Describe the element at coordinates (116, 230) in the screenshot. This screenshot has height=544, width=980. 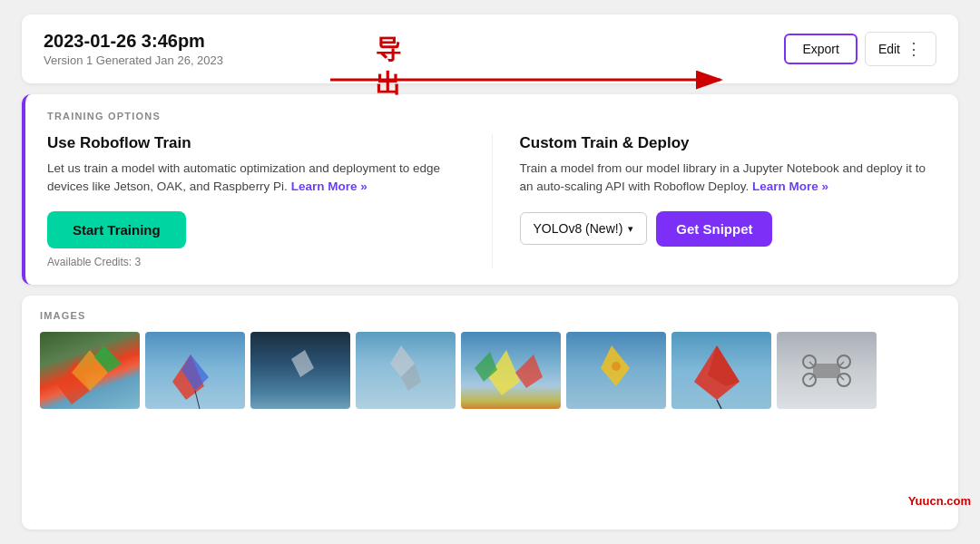
I see `start-training-button: Start Training` at that location.